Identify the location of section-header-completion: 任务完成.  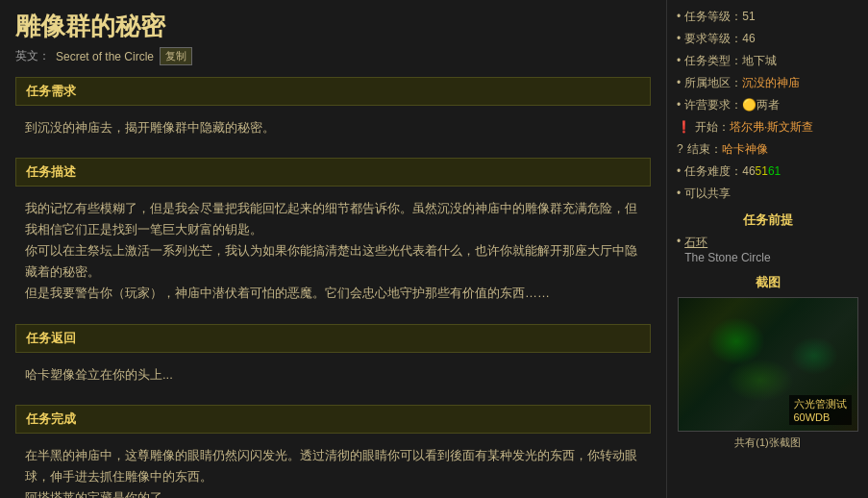
(333, 419).